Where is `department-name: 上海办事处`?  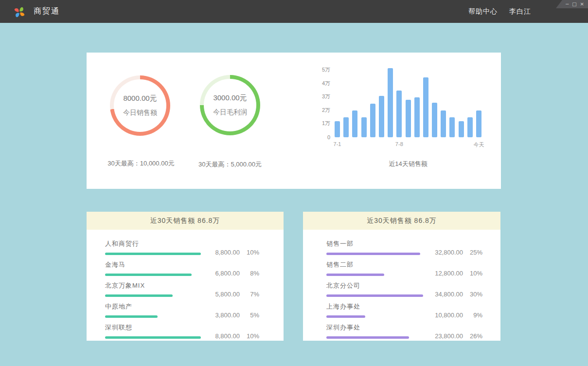
department-name: 上海办事处 is located at coordinates (405, 307).